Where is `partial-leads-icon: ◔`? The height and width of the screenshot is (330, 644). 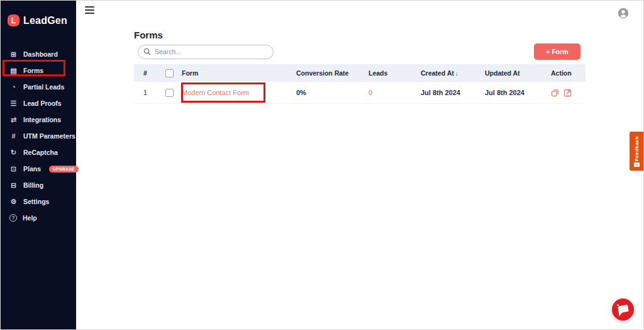 partial-leads-icon: ◔ is located at coordinates (14, 87).